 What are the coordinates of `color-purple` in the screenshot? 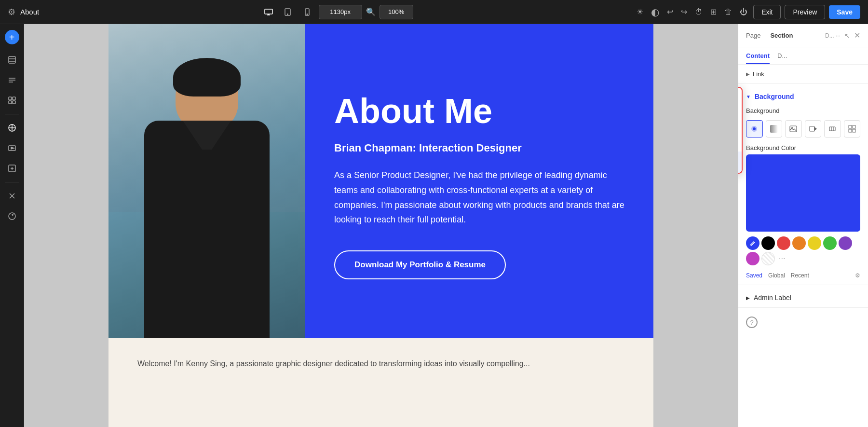 It's located at (845, 243).